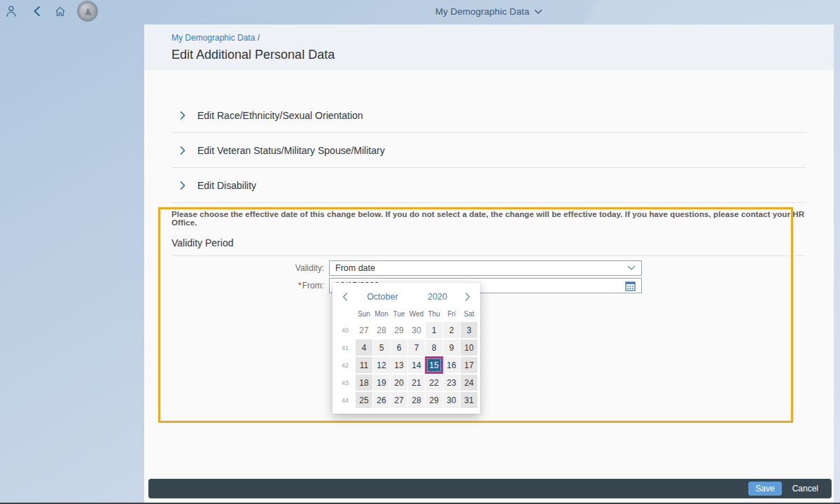 Image resolution: width=840 pixels, height=504 pixels. What do you see at coordinates (482, 268) in the screenshot?
I see `validity-select-value: From date` at bounding box center [482, 268].